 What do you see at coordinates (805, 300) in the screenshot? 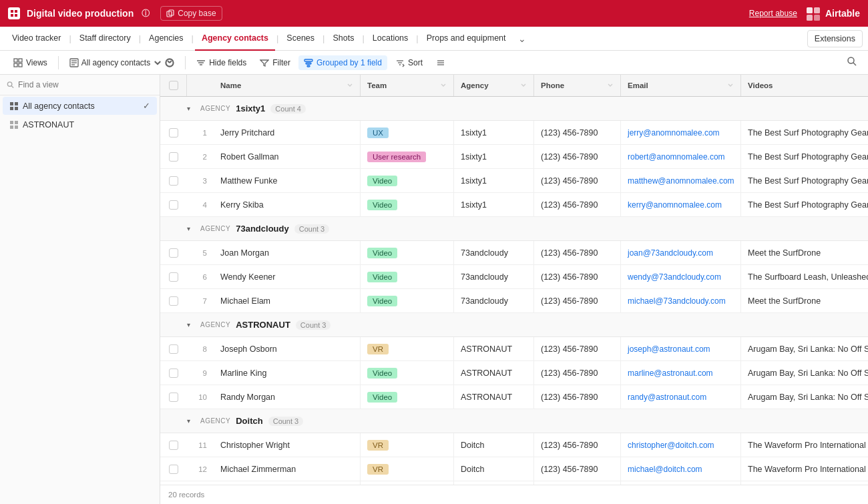
I see `cell-videos: Meet the SurfDrone` at bounding box center [805, 300].